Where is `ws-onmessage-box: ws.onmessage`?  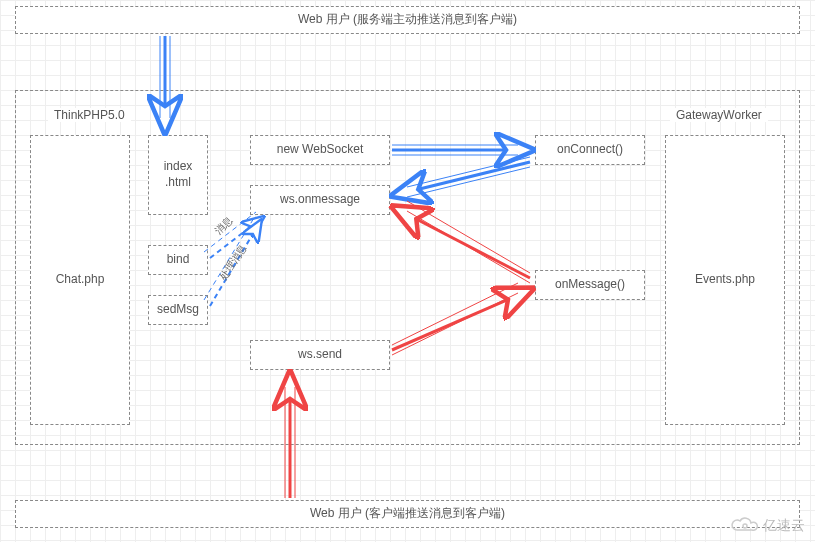
ws-onmessage-box: ws.onmessage is located at coordinates (320, 200).